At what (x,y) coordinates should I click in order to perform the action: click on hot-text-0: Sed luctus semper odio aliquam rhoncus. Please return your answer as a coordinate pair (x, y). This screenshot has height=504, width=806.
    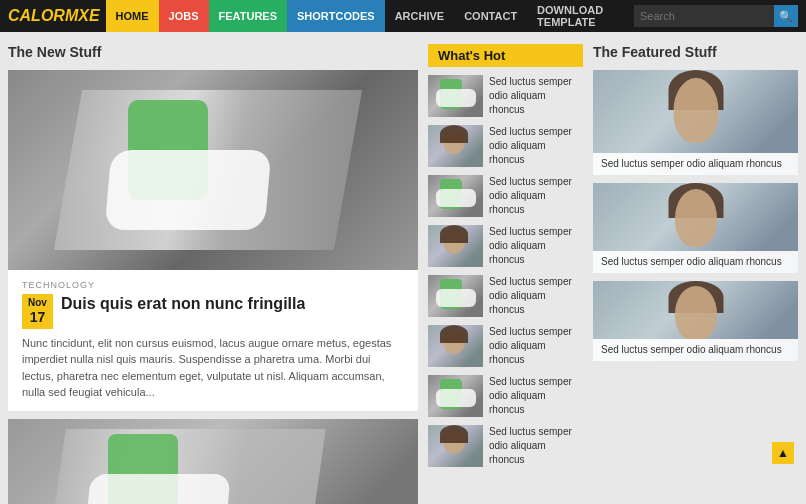
    Looking at the image, I should click on (536, 96).